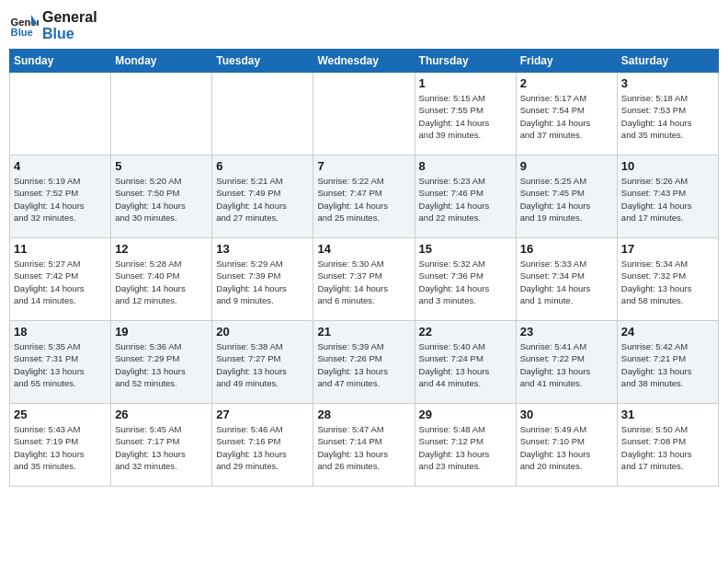 This screenshot has height=563, width=728. What do you see at coordinates (22, 32) in the screenshot?
I see `svg-text: Blue` at bounding box center [22, 32].